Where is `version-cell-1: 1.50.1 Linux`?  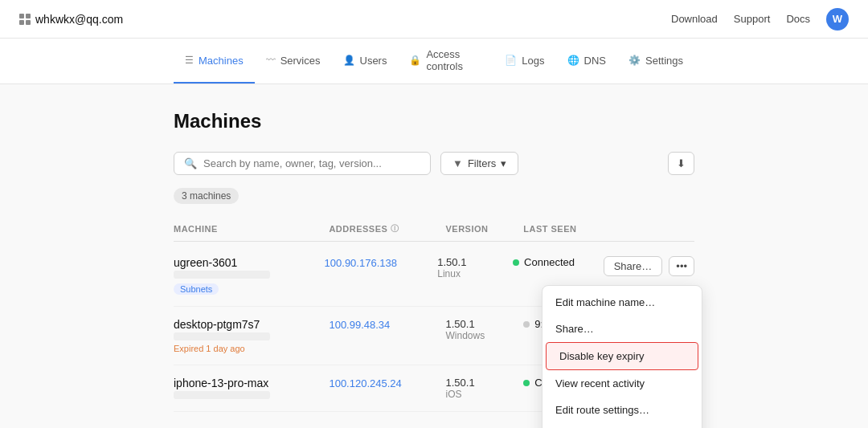
version-cell-1: 1.50.1 Linux is located at coordinates (475, 268).